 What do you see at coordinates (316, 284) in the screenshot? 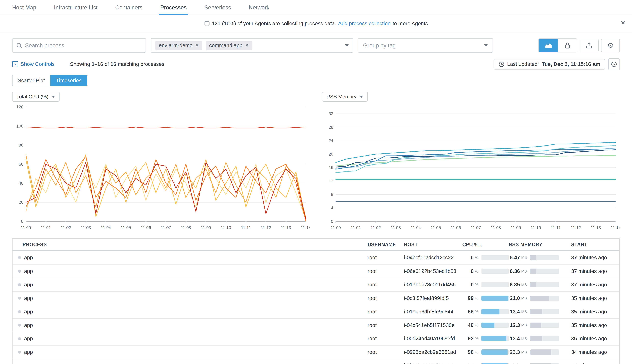
I see `table-row: approoti-017b1b78c011dd4560%6.35MB37 min…` at bounding box center [316, 284].